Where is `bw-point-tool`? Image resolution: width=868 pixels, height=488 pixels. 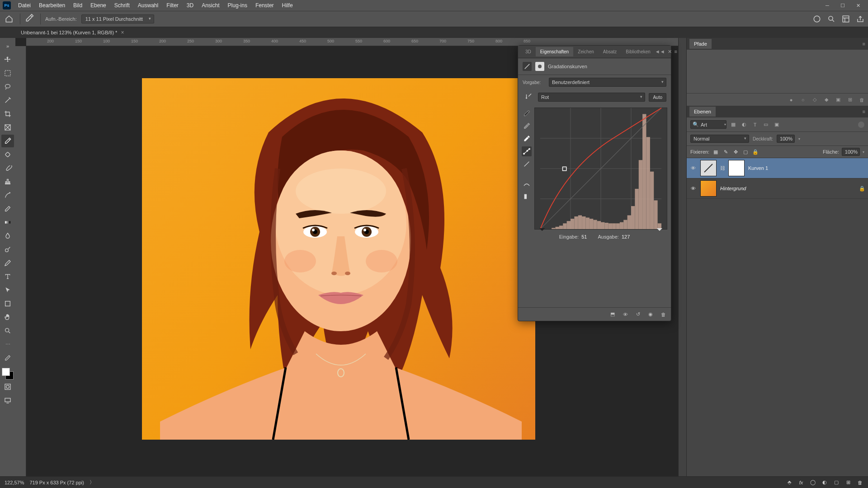 bw-point-tool is located at coordinates (527, 197).